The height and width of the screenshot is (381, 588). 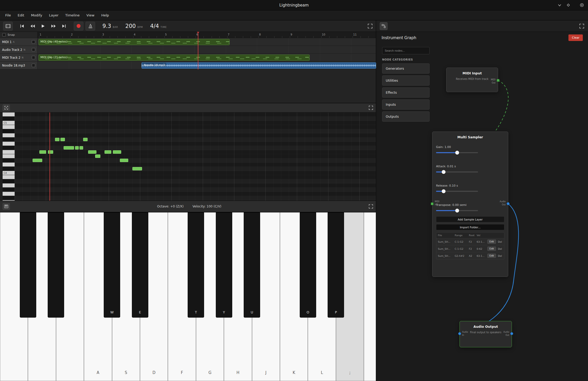 What do you see at coordinates (207, 57) in the screenshot?
I see `track-lane: MIDI Clip (21 notes)` at bounding box center [207, 57].